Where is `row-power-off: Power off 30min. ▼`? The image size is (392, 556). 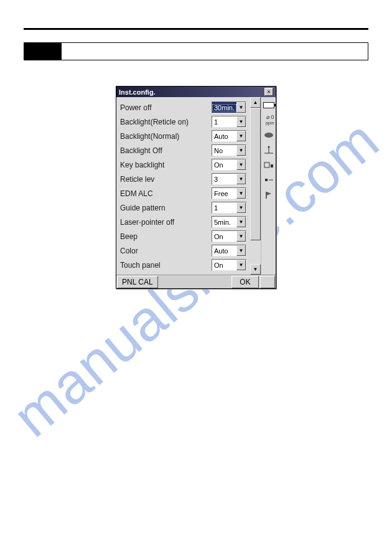 row-power-off: Power off 30min. ▼ is located at coordinates (183, 107).